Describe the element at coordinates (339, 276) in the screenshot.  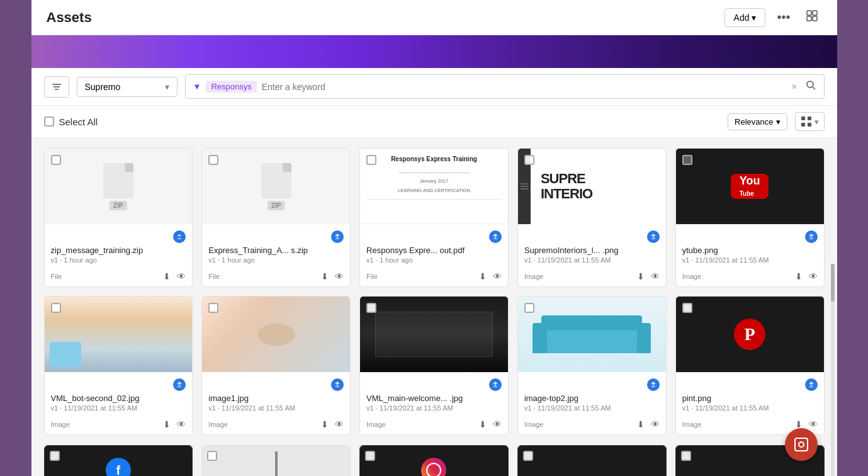
I see `preview-button-2: 👁` at that location.